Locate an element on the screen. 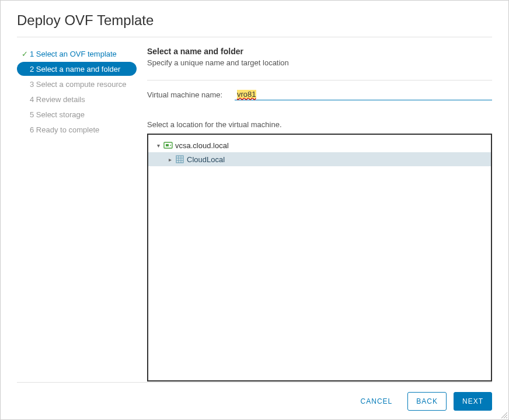  dialog-footer: CANCEL BACK NEXT is located at coordinates (254, 401).